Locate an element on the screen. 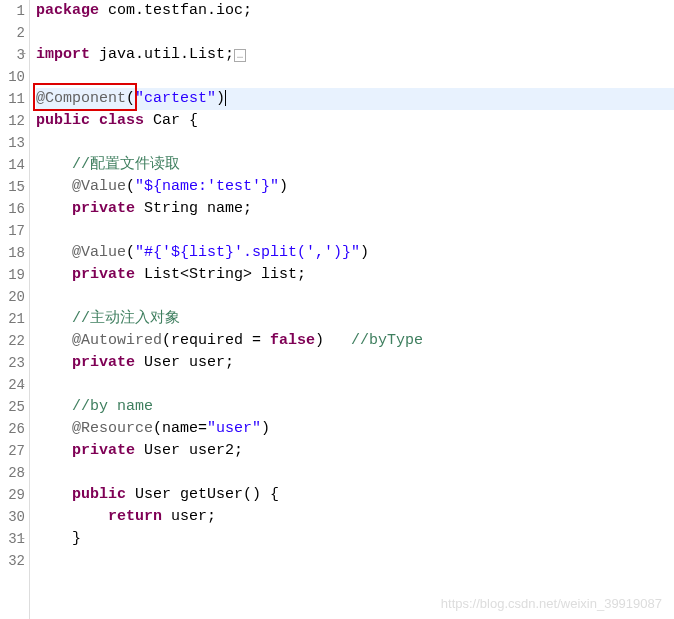  code-line: private User user; is located at coordinates (355, 363).